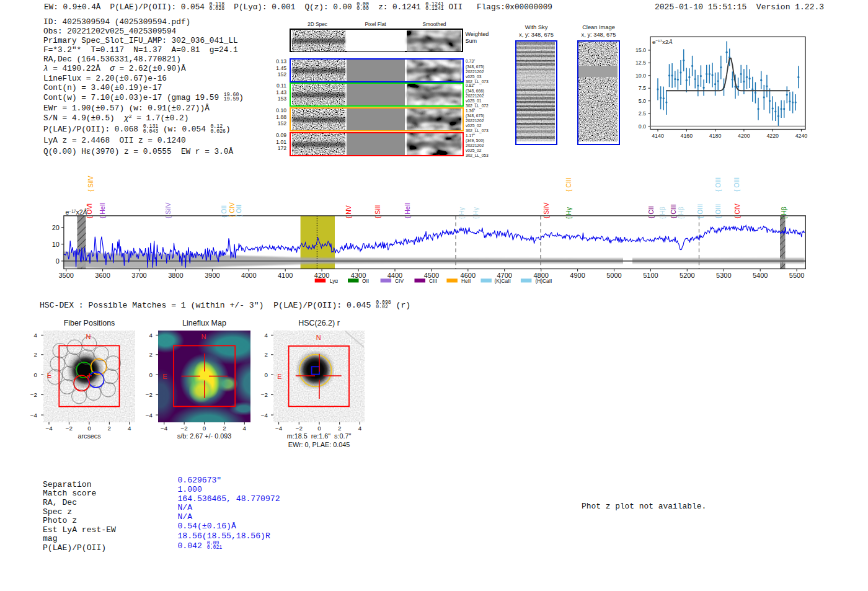 The height and width of the screenshot is (591, 868). What do you see at coordinates (433, 281) in the screenshot?
I see `svg-text: CIII` at bounding box center [433, 281].